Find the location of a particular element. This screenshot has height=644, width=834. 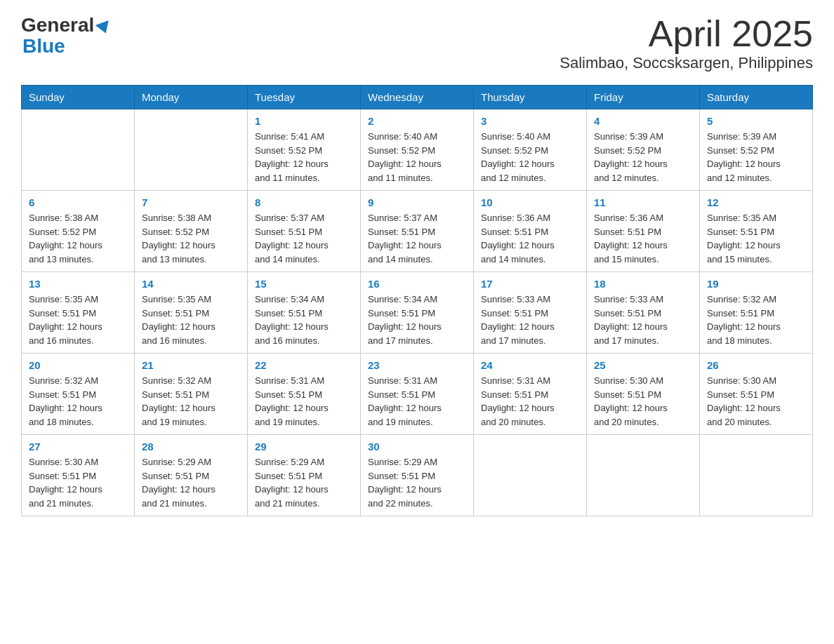

day-number: 8 is located at coordinates (304, 202).